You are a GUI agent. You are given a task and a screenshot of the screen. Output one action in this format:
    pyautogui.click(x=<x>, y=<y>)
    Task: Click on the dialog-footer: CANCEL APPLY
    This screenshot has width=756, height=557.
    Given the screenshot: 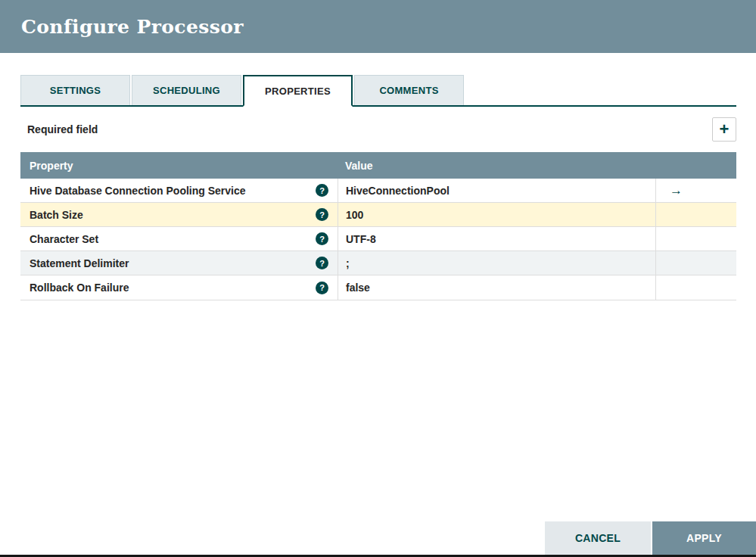 What is the action you would take?
    pyautogui.click(x=651, y=538)
    